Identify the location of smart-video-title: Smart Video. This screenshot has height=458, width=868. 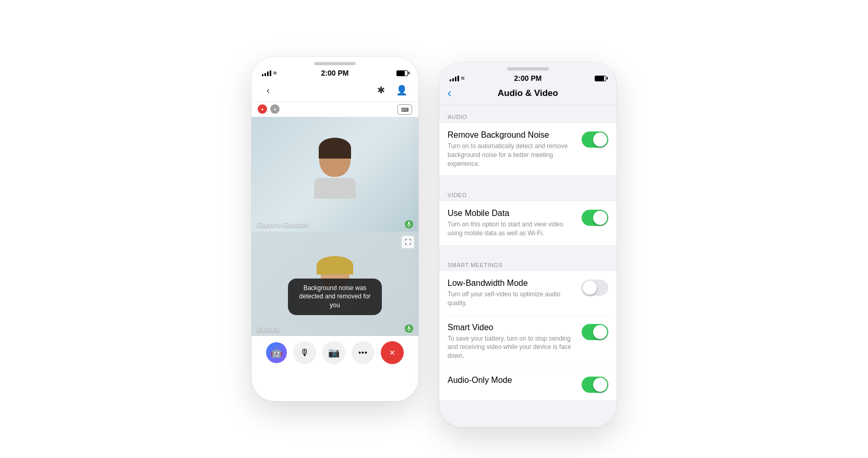
(512, 328).